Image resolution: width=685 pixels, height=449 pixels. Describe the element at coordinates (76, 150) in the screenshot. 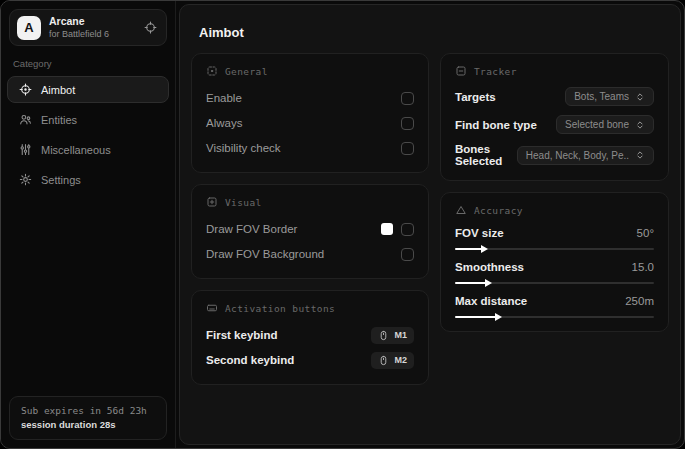

I see `sidebar-item-label: Miscellaneous` at that location.